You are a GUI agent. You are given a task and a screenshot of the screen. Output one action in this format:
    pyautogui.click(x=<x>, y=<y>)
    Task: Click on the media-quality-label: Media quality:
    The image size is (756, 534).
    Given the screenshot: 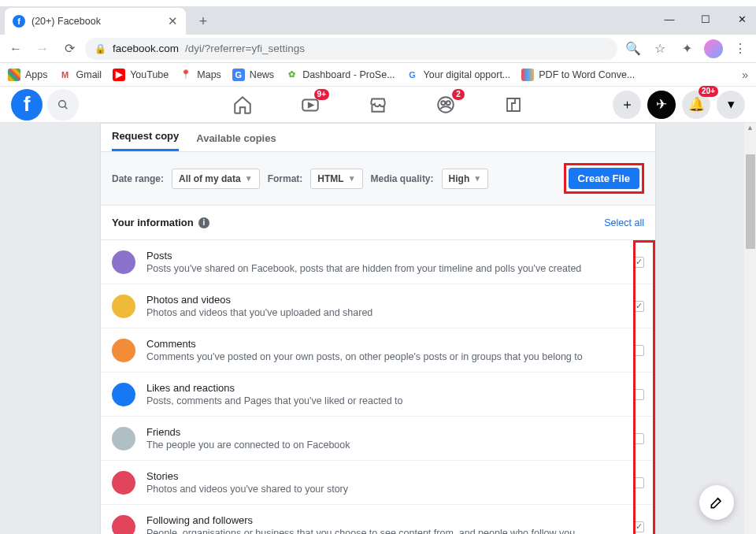 What is the action you would take?
    pyautogui.click(x=402, y=179)
    